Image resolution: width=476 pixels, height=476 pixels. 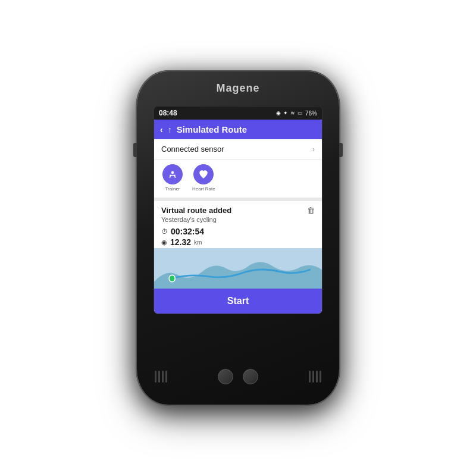 What do you see at coordinates (164, 231) in the screenshot?
I see `clock-icon: ⏱` at bounding box center [164, 231].